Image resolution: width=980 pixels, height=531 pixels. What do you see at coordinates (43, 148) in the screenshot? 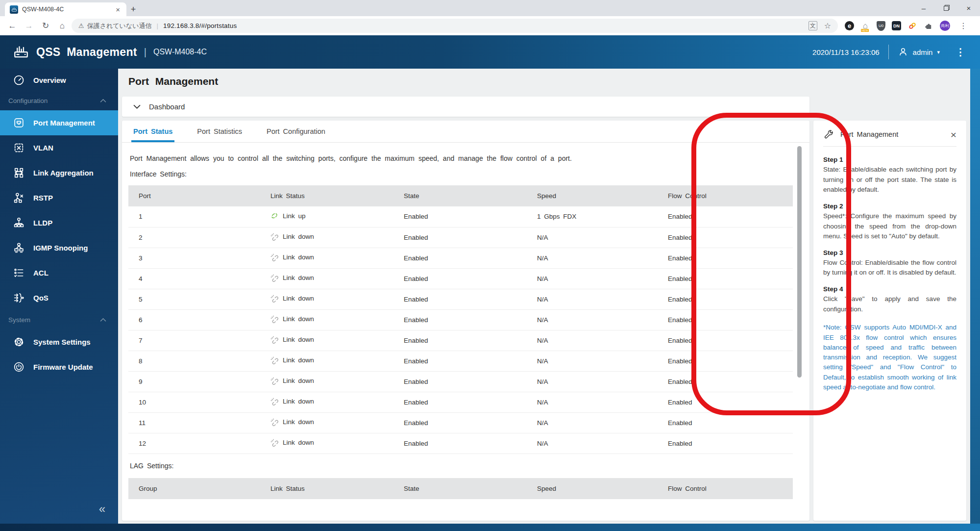
I see `sidebar-item-label: VLAN` at bounding box center [43, 148].